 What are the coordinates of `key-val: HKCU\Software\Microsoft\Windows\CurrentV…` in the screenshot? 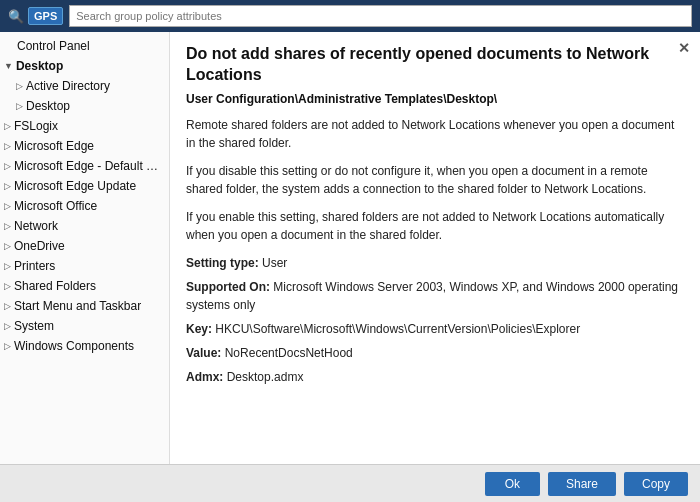 It's located at (398, 329).